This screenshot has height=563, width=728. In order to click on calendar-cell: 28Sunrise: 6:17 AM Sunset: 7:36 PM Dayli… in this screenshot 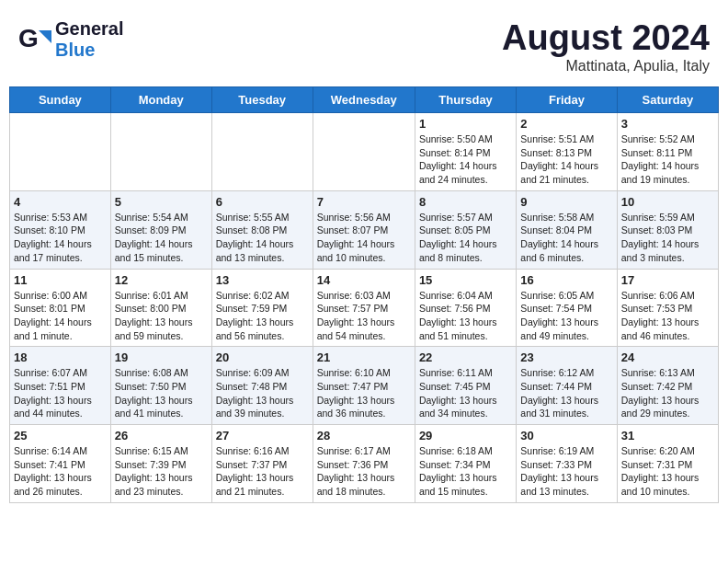, I will do `click(364, 464)`.